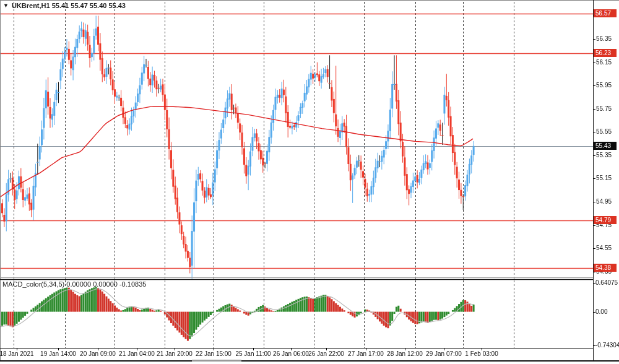 Image resolution: width=619 pixels, height=364 pixels. I want to click on price-tick-label: 55.95, so click(604, 85).